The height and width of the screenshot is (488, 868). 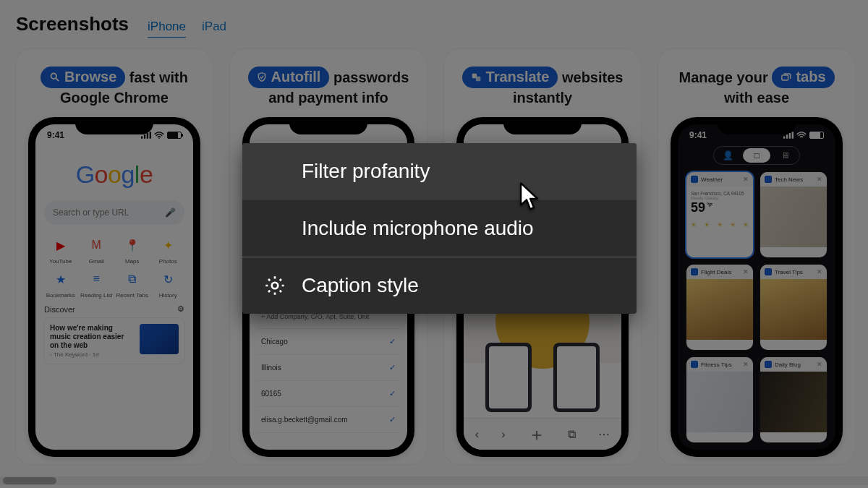 What do you see at coordinates (122, 25) in the screenshot?
I see `header: Screenshots iPhone iPad` at bounding box center [122, 25].